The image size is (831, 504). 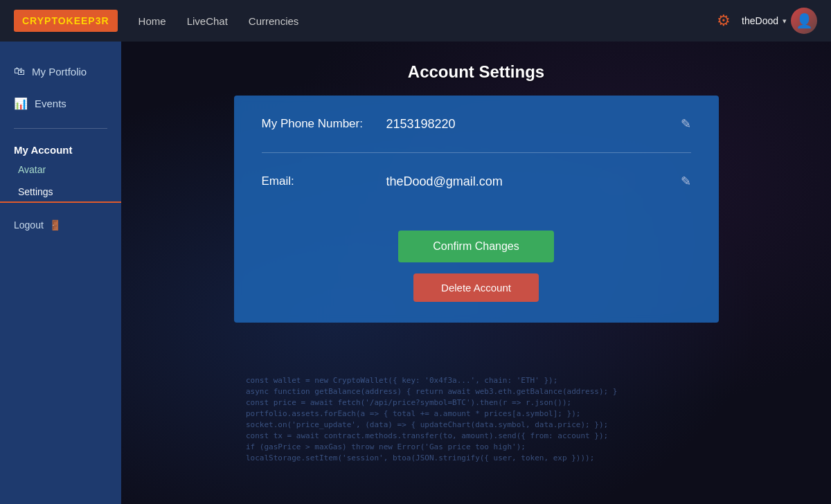 I want to click on settings-actions: Confirm Changes Delete Account, so click(x=476, y=266).